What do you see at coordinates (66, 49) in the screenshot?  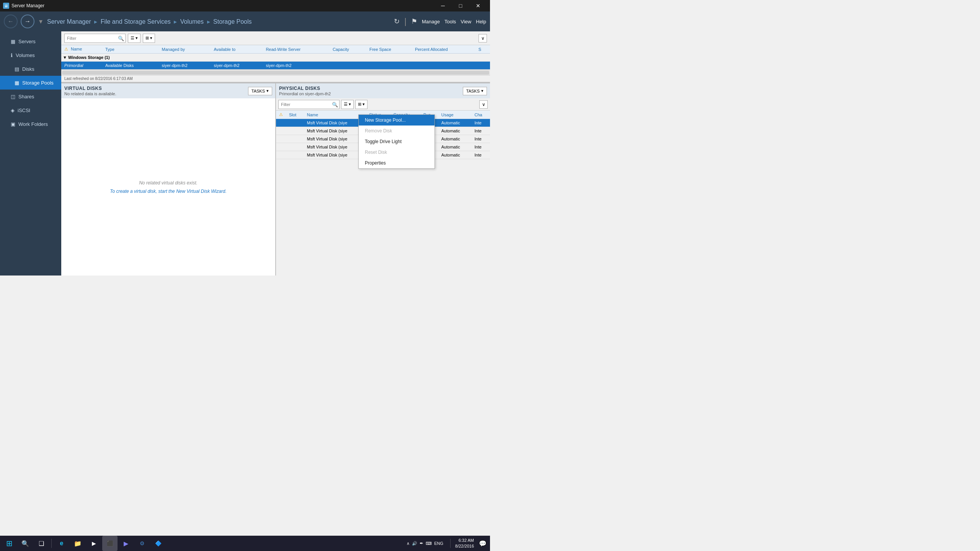 I see `warning-icon: ⚠` at bounding box center [66, 49].